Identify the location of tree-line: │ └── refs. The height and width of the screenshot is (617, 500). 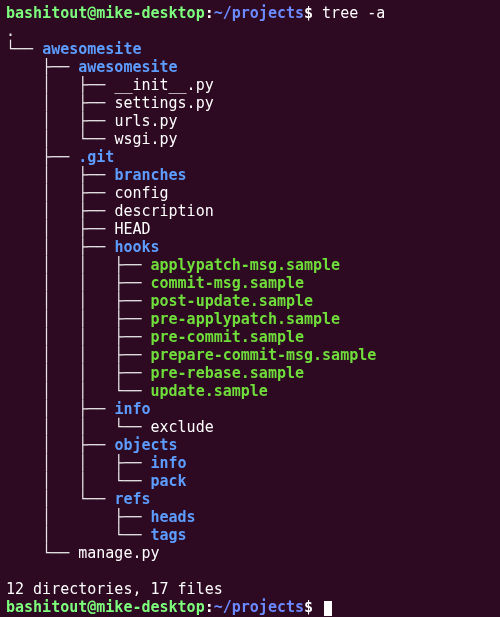
(250, 499).